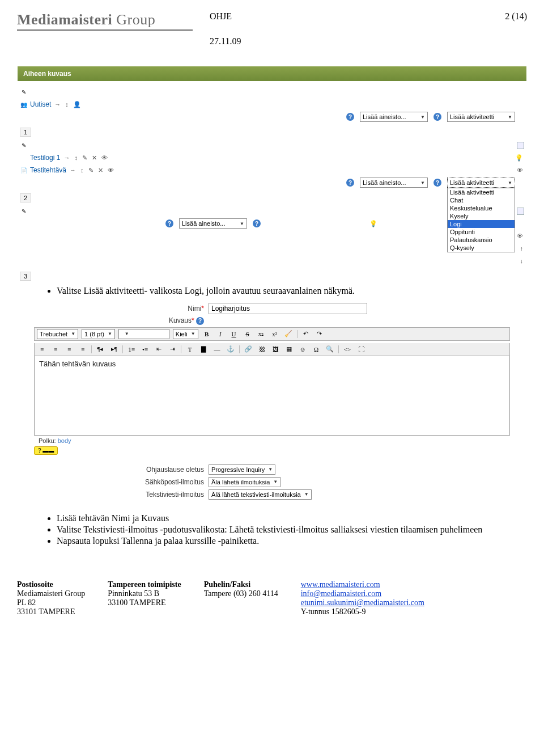 This screenshot has width=544, height=756. I want to click on size-select: 1 (8 pt)▼, so click(99, 334).